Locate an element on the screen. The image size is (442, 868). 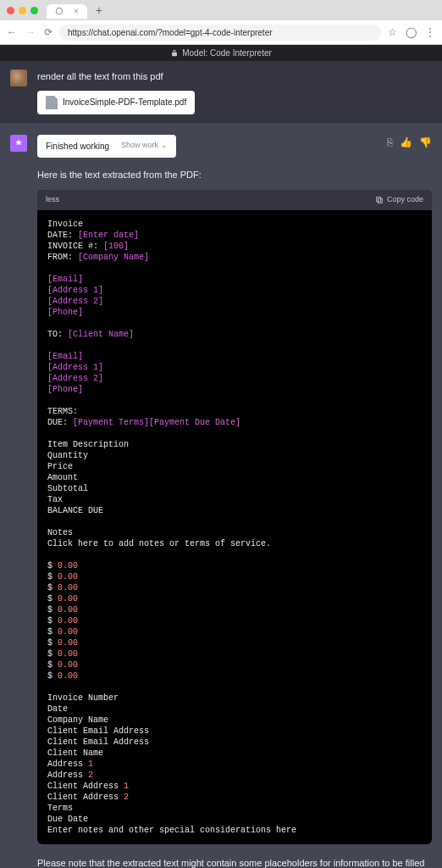
tab-bar: × + is located at coordinates (221, 10).